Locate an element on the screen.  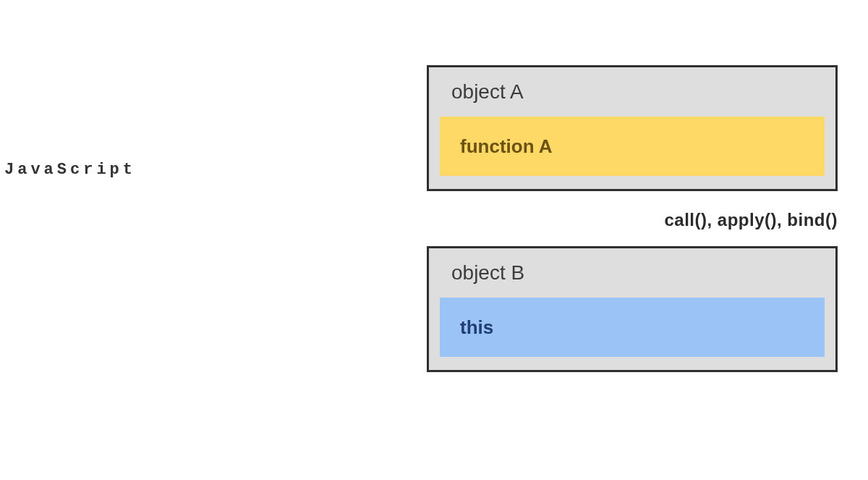
this-label: this is located at coordinates (477, 327).